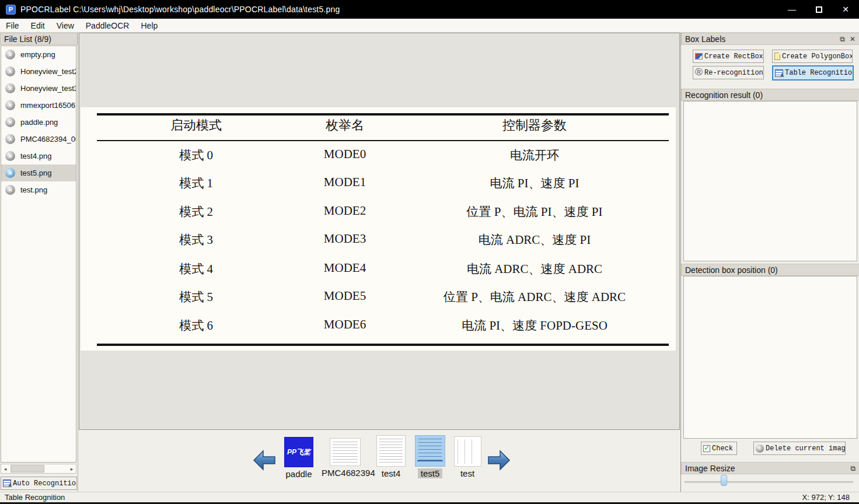 The image size is (859, 504). Describe the element at coordinates (38, 26) in the screenshot. I see `menu-edit: Edit` at that location.